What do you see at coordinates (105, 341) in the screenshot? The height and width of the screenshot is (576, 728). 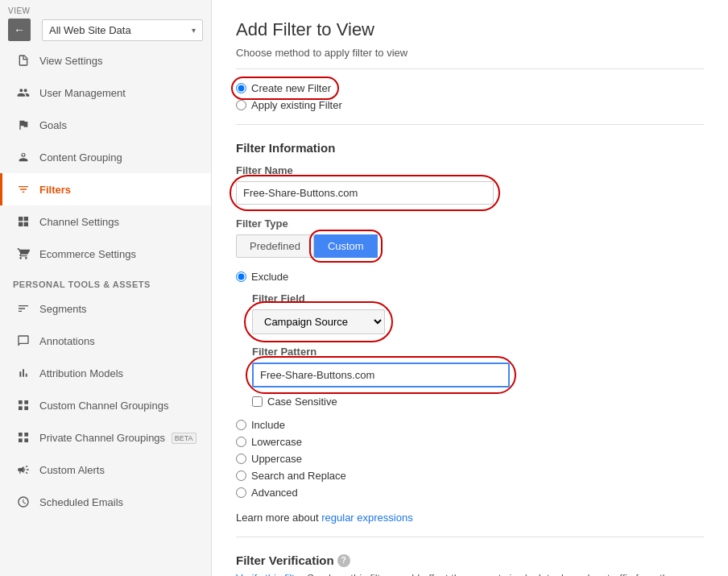 I see `sidebar-item-annotations: Annotations` at bounding box center [105, 341].